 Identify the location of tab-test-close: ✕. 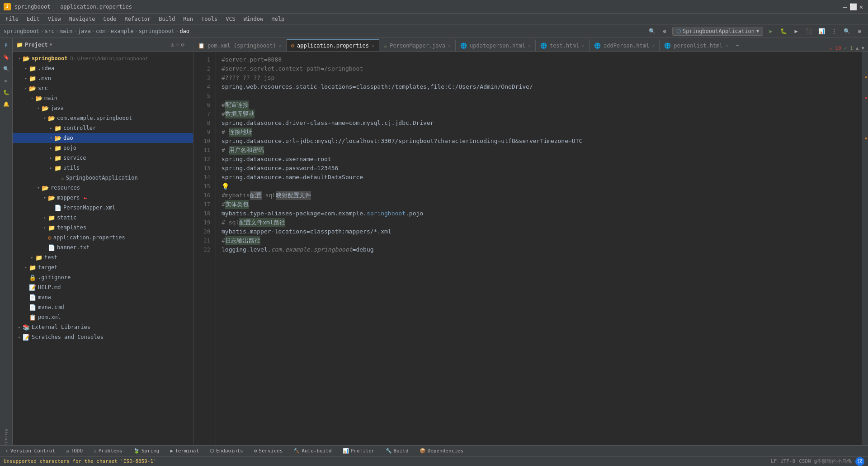
(583, 45).